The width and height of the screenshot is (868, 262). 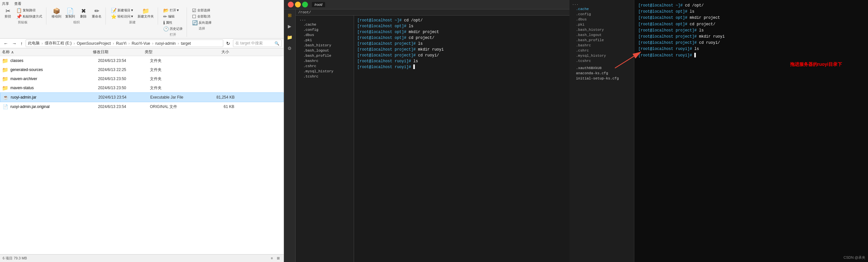 I want to click on tree-item-right: .pki, so click(x=602, y=25).